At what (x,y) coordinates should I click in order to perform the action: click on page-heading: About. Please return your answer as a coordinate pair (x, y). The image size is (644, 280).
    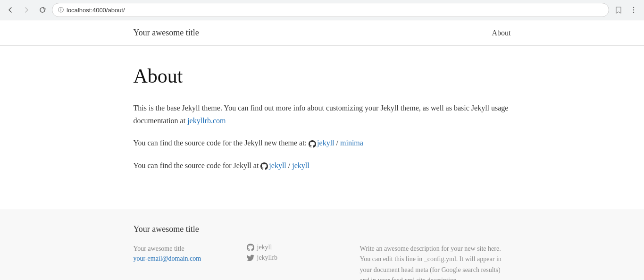
    Looking at the image, I should click on (322, 76).